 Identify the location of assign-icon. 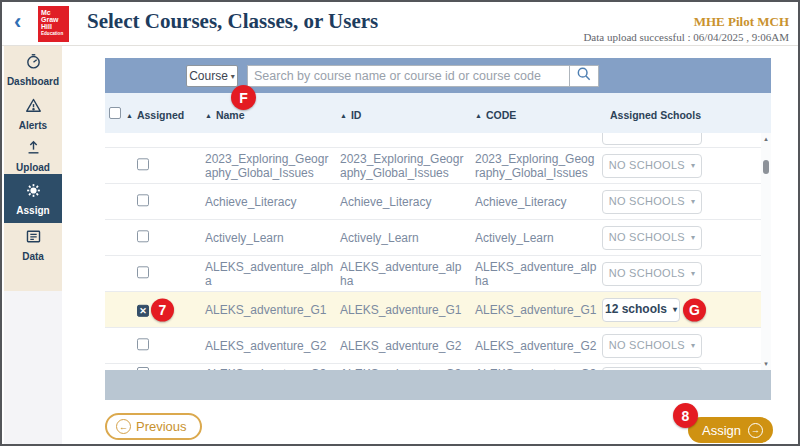
(34, 194).